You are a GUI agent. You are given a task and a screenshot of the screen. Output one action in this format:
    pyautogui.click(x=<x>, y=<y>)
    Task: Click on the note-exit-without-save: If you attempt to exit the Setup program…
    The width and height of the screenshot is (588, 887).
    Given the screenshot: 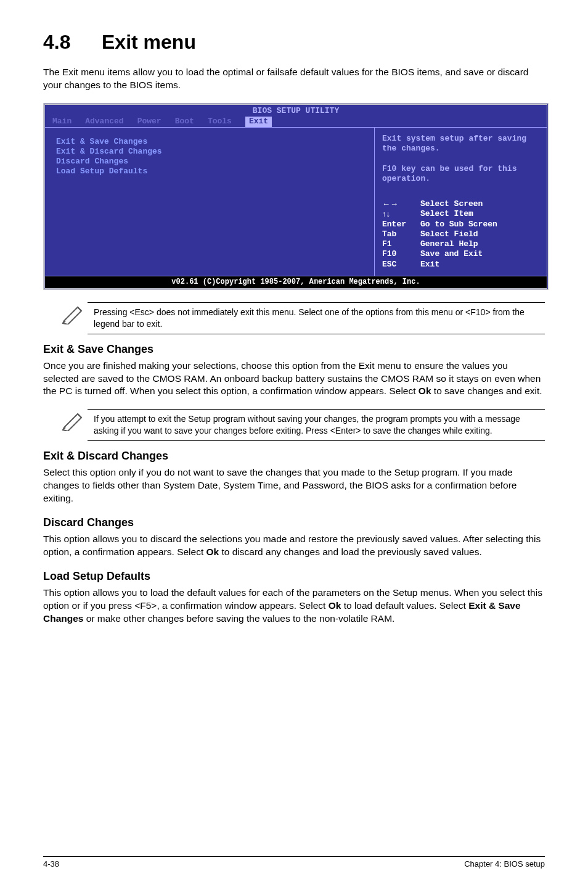 What is the action you would take?
    pyautogui.click(x=303, y=425)
    